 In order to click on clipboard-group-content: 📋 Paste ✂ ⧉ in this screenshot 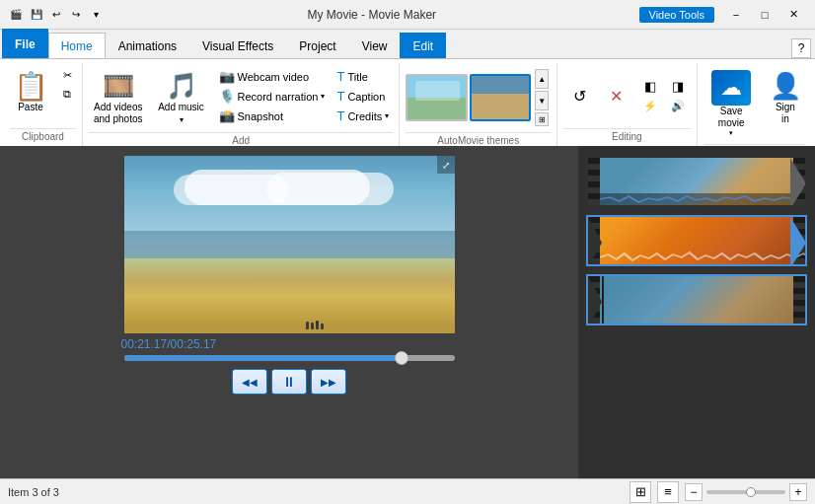, I will do `click(43, 96)`.